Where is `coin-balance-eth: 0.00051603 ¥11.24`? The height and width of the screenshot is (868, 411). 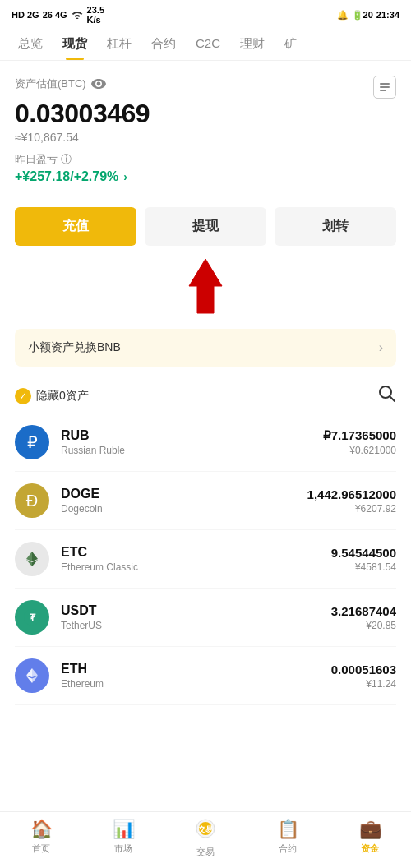
coin-balance-eth: 0.00051603 ¥11.24 is located at coordinates (363, 676).